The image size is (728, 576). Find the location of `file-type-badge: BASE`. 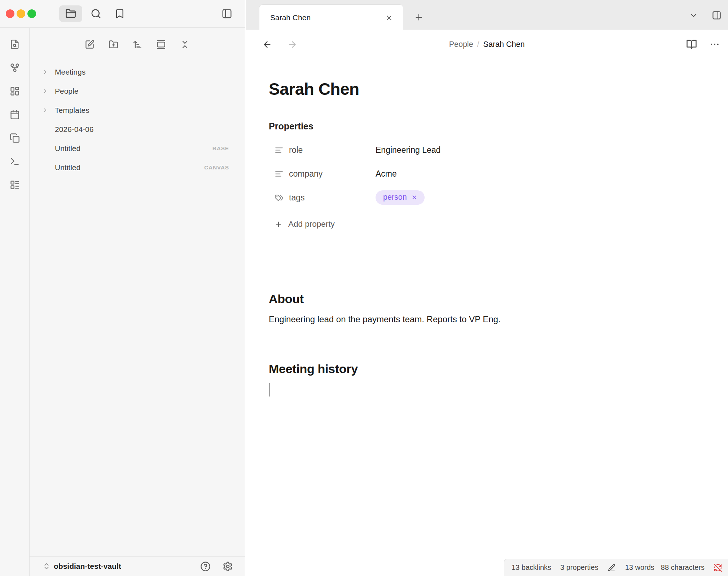

file-type-badge: BASE is located at coordinates (221, 149).